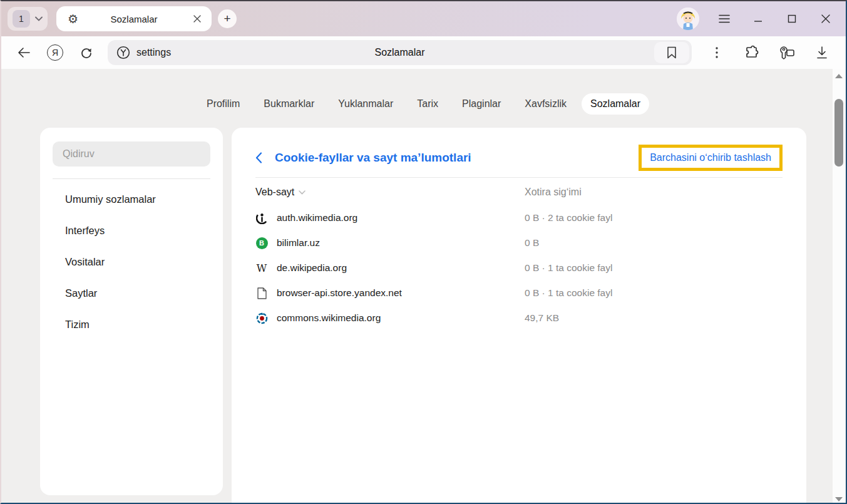  What do you see at coordinates (131, 324) in the screenshot?
I see `sidebar-item-tizim: Tizim` at bounding box center [131, 324].